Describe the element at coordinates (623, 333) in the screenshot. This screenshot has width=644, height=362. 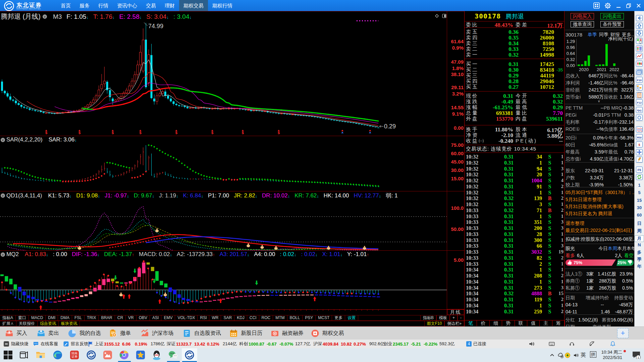
I see `add-shortcut-button: +` at that location.